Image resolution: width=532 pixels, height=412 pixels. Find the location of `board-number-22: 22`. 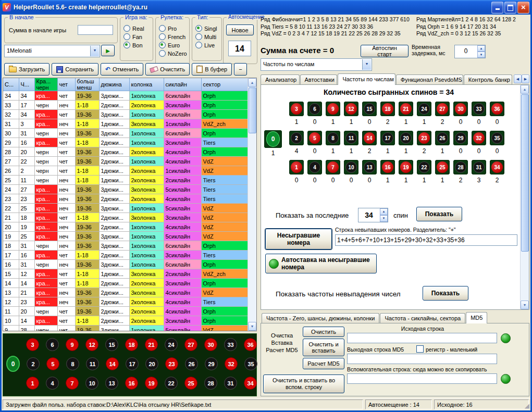

board-number-22: 22 is located at coordinates (171, 383).